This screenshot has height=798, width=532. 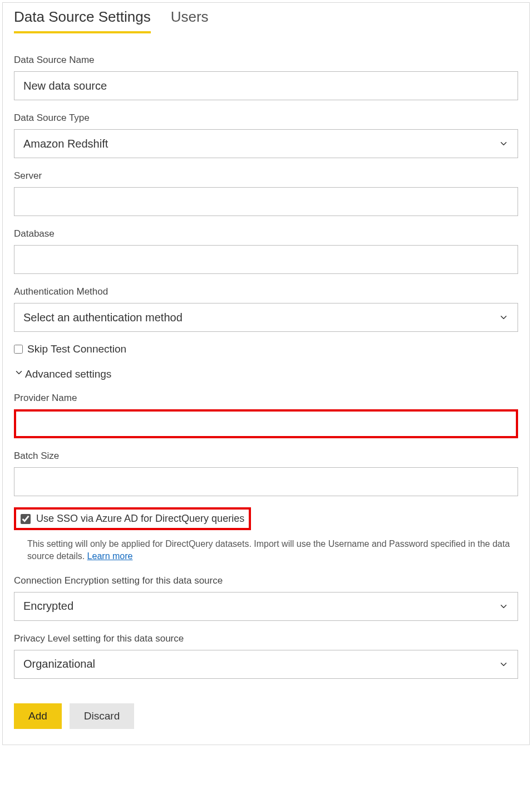 What do you see at coordinates (132, 519) in the screenshot?
I see `sso-checkbox-row: Use SSO via Azure AD for DirectQuery que…` at bounding box center [132, 519].